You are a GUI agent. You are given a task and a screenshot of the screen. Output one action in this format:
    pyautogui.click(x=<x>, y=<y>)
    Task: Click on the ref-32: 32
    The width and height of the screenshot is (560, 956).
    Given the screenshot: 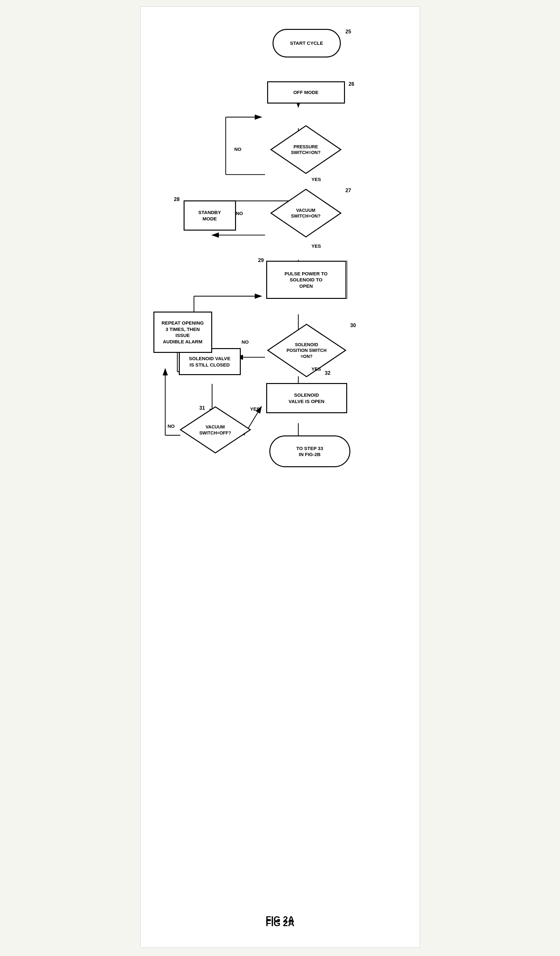 What is the action you would take?
    pyautogui.click(x=328, y=373)
    